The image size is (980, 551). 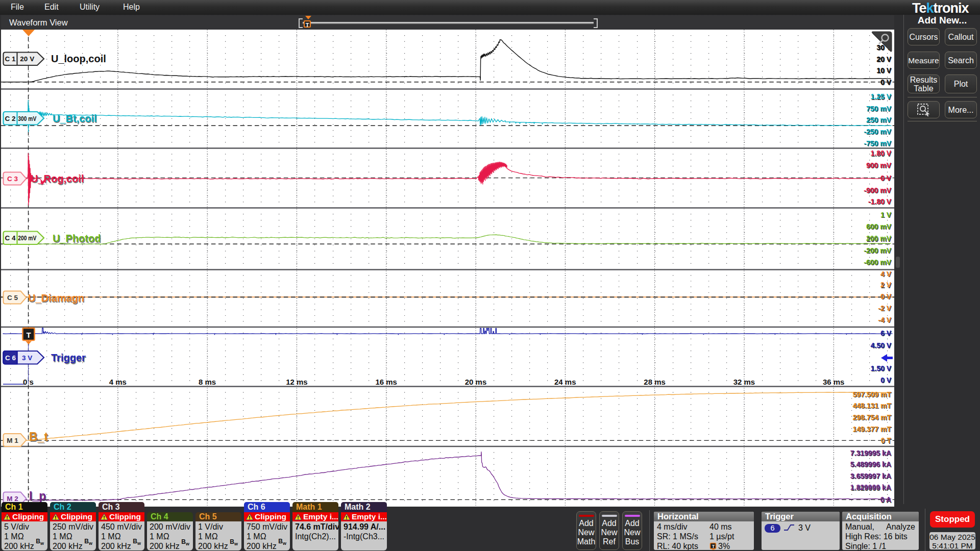 I want to click on svg-text: 300 mV, so click(x=27, y=118).